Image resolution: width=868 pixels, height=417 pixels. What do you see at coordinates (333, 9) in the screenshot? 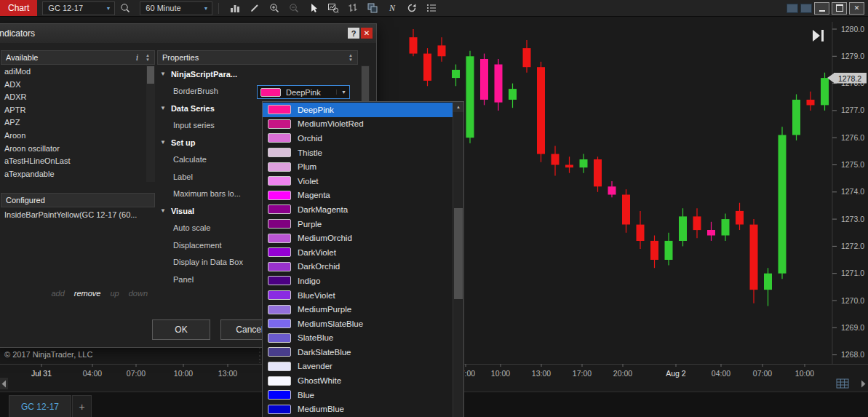
I see `toolbar-chart-inspect-button` at bounding box center [333, 9].